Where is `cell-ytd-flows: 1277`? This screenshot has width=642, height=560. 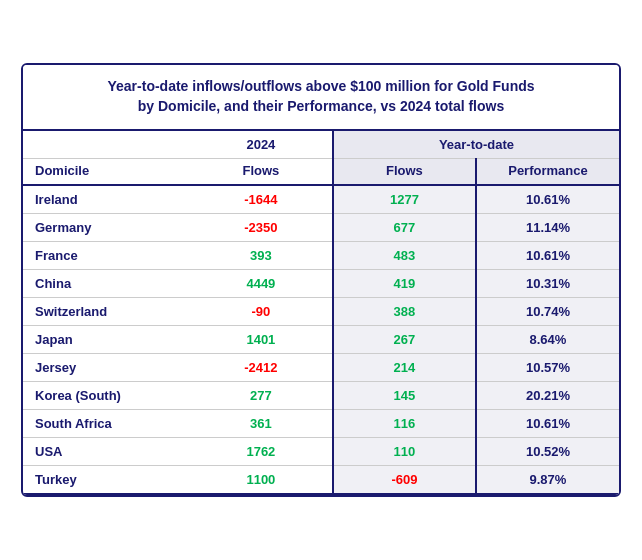 cell-ytd-flows: 1277 is located at coordinates (404, 200).